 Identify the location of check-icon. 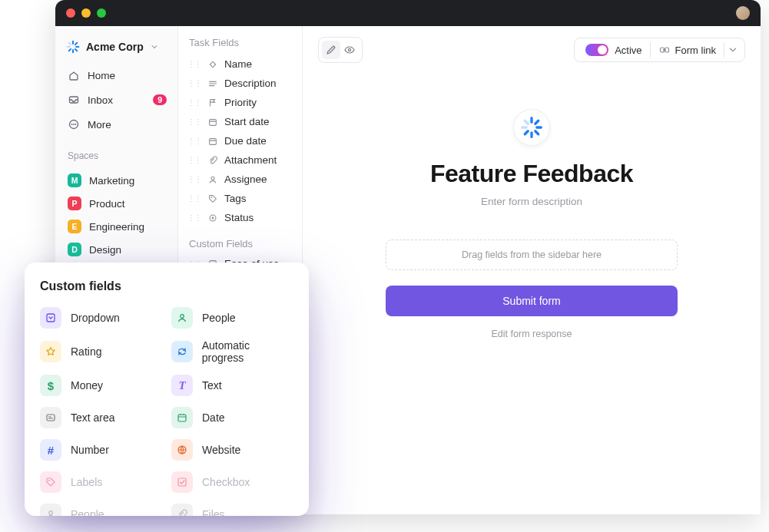
(182, 482).